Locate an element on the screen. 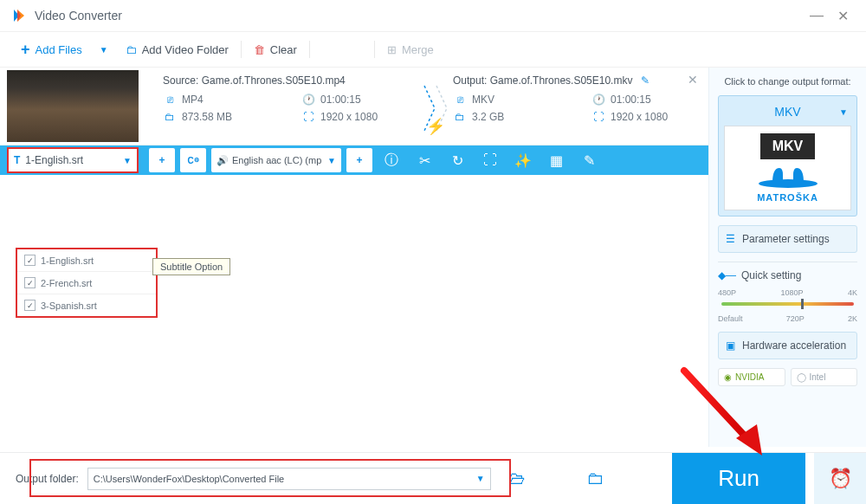  diamond-icon: ◆— is located at coordinates (727, 275).